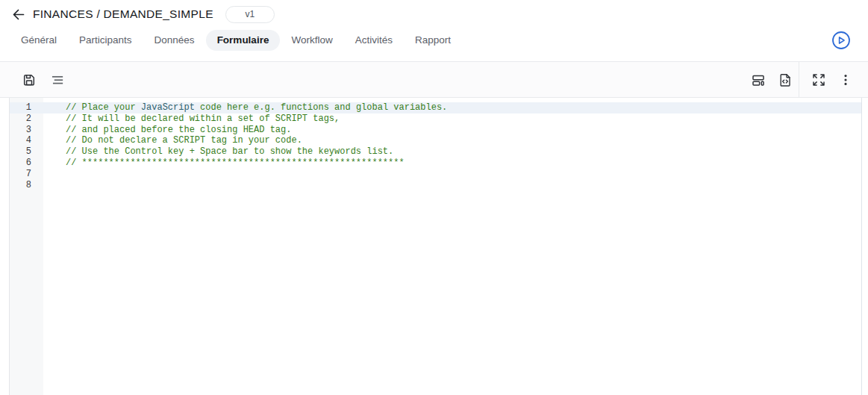  I want to click on editor-line: 3// and placed before the closing HEAD t…, so click(436, 130).